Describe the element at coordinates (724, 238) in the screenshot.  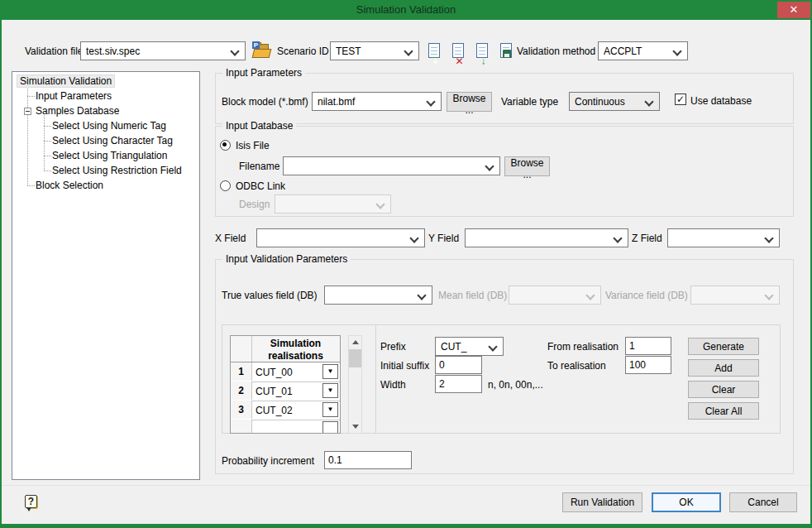
I see `z-field-combobox` at that location.